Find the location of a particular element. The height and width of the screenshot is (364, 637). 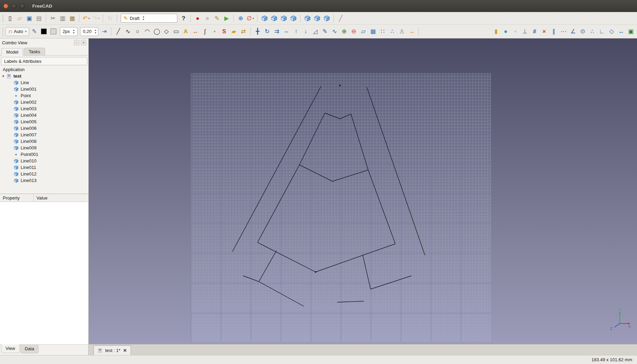

view-front-button is located at coordinates (274, 18).